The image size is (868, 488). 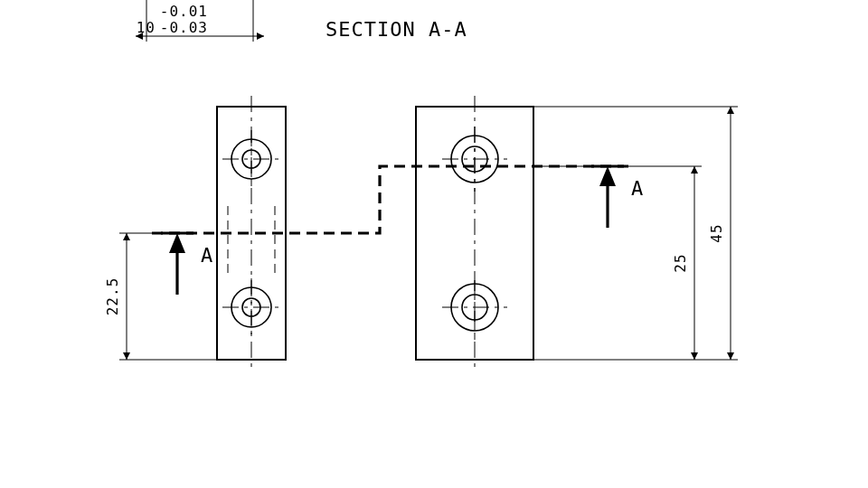 I want to click on tol-nominal: 10, so click(x=146, y=27).